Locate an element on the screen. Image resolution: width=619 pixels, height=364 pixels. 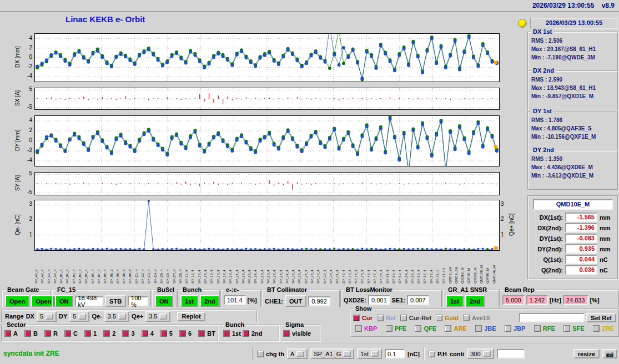
show-sfe-checkbox: SFE is located at coordinates (574, 328).